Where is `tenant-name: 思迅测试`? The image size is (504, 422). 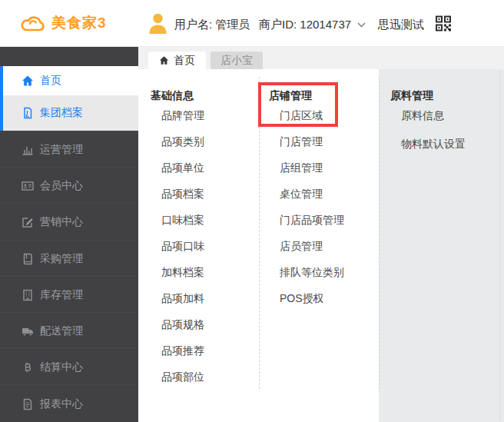 tenant-name: 思迅测试 is located at coordinates (401, 25).